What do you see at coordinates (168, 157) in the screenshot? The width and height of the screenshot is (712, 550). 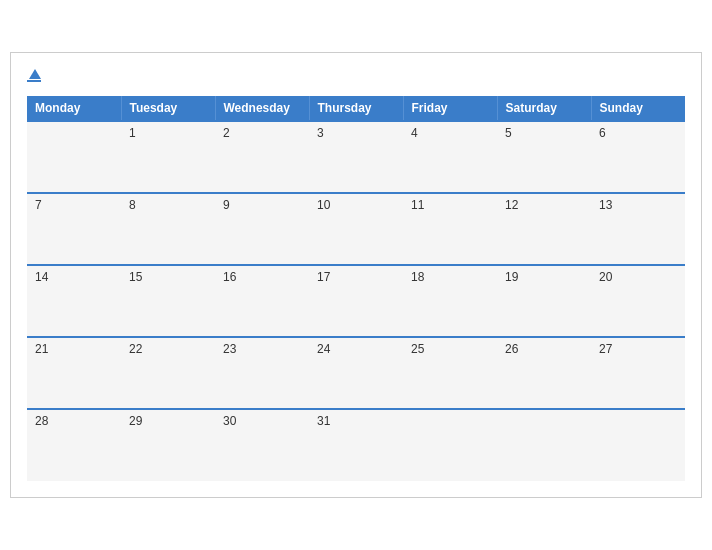 I see `day-cell: 1` at bounding box center [168, 157].